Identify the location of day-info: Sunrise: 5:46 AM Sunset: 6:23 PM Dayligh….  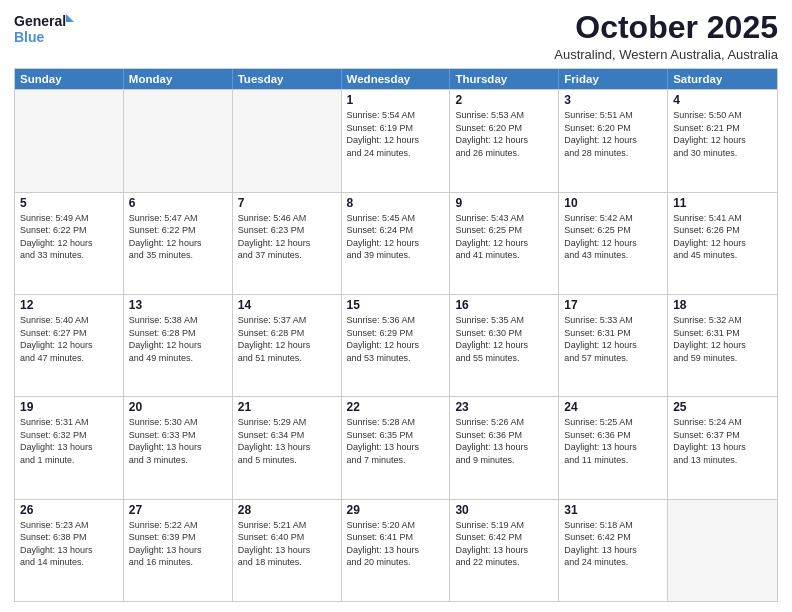
(287, 237).